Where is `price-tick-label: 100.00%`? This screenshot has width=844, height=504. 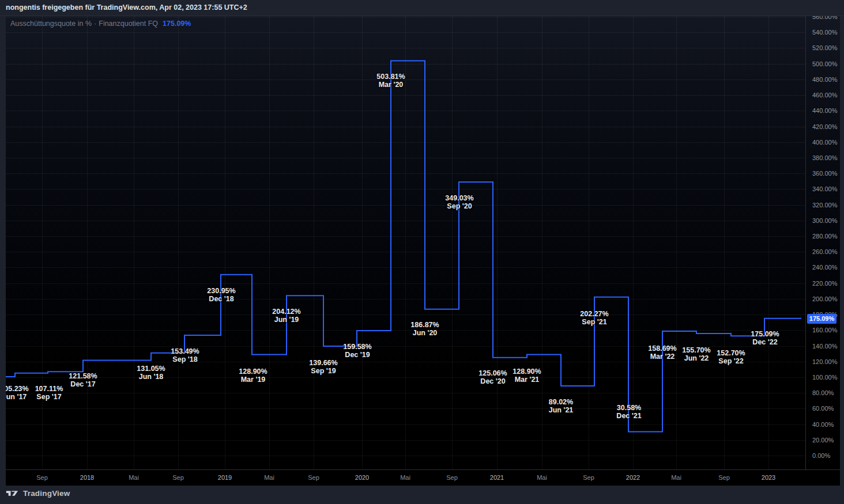
price-tick-label: 100.00% is located at coordinates (824, 378).